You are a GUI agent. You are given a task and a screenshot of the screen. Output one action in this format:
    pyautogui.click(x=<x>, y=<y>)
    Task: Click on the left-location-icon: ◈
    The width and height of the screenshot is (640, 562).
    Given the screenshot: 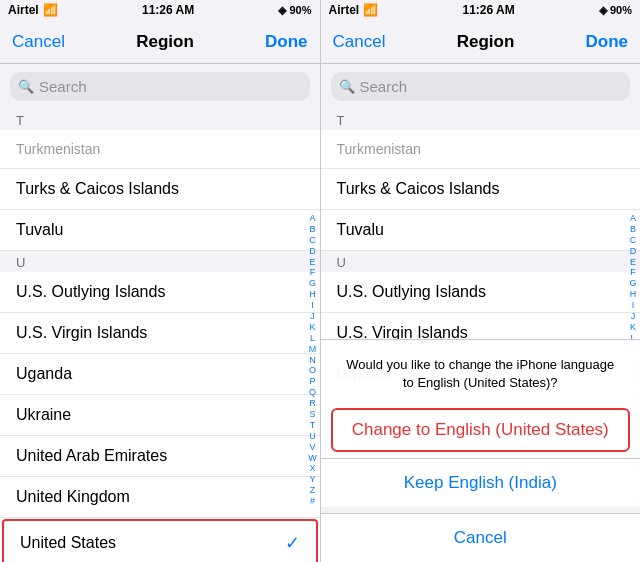 What is the action you would take?
    pyautogui.click(x=282, y=10)
    